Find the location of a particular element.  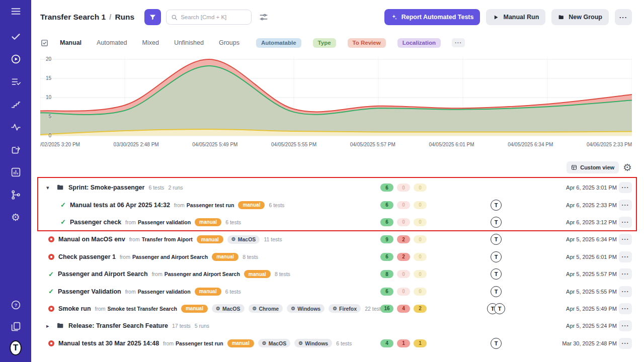

tests-count: 22 tests is located at coordinates (372, 309).